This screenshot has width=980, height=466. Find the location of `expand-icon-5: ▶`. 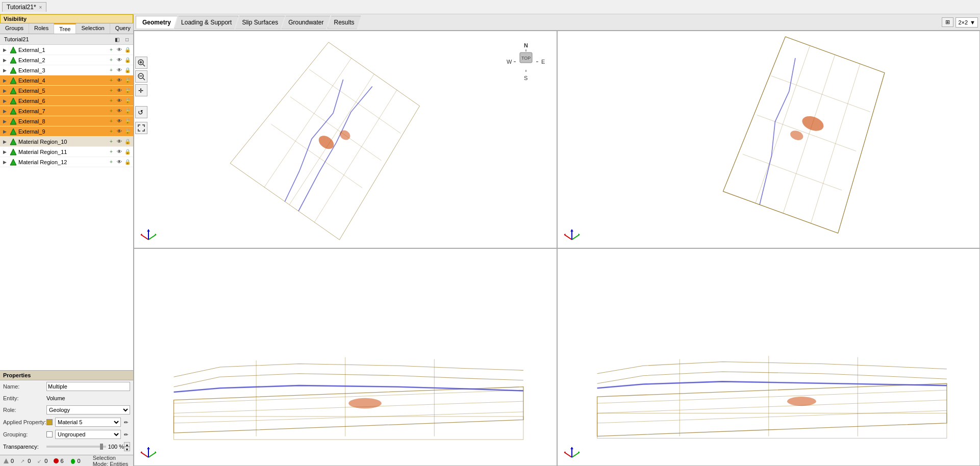

expand-icon-5: ▶ is located at coordinates (5, 91).